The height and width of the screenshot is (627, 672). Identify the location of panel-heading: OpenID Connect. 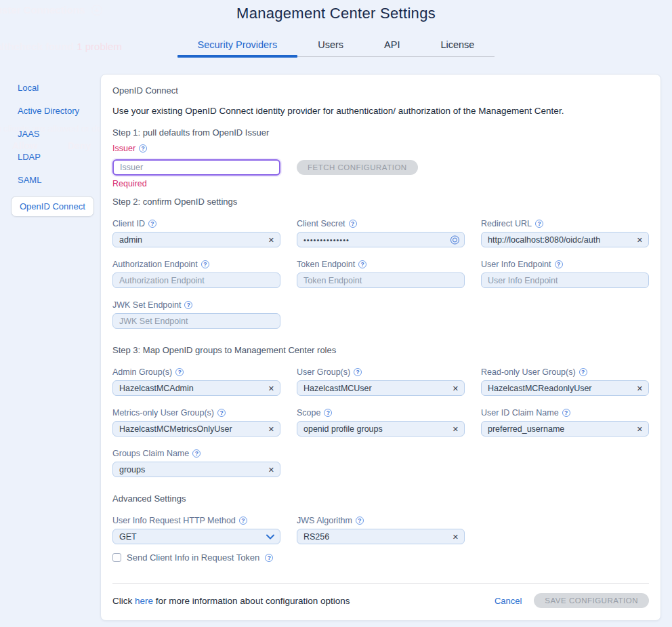
(381, 91).